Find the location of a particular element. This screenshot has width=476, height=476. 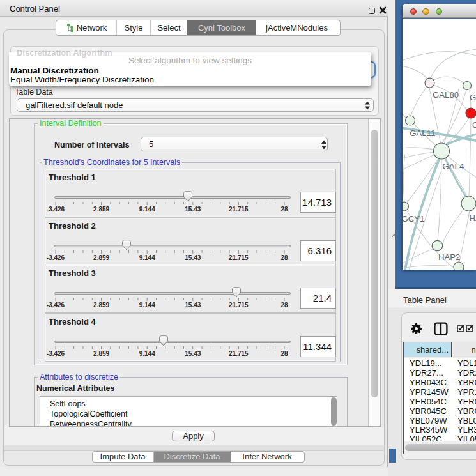

svg-text: GAL11 is located at coordinates (422, 133).